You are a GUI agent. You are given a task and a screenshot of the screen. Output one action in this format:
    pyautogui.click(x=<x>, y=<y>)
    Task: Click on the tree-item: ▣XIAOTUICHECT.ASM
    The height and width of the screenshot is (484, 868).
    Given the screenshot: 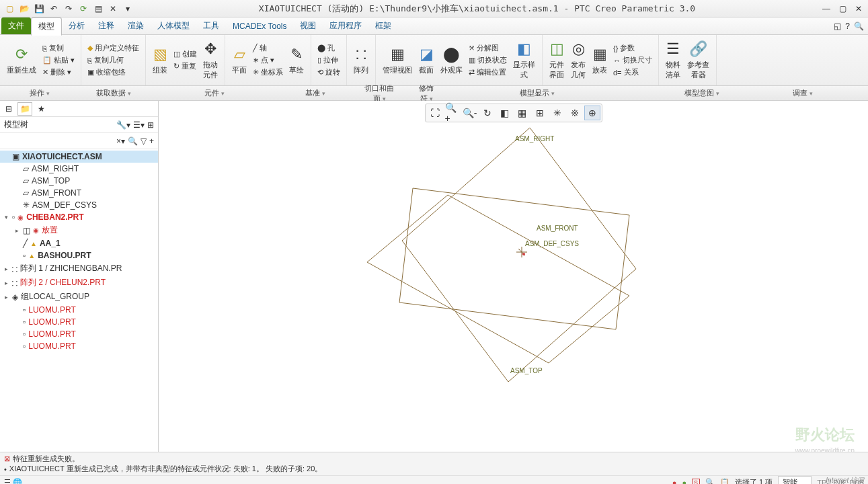 What is the action you would take?
    pyautogui.click(x=79, y=157)
    